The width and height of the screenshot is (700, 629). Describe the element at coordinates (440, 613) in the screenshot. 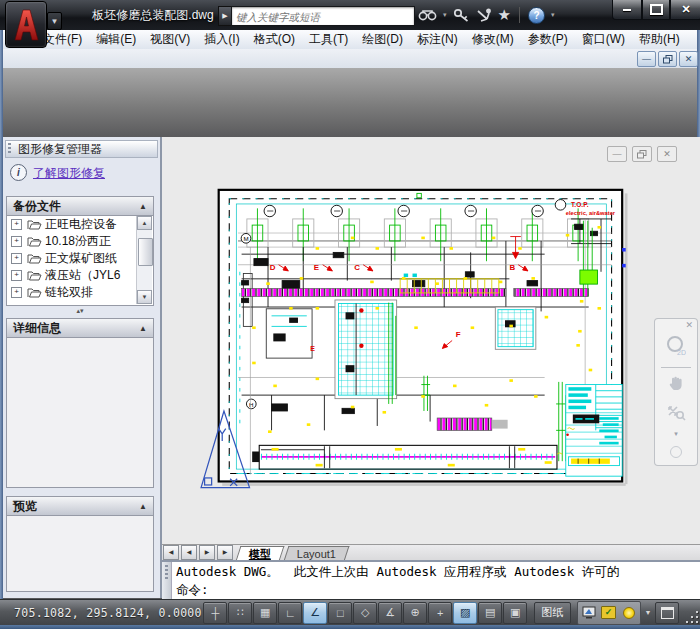

I see `dynamic-input-button: +` at that location.